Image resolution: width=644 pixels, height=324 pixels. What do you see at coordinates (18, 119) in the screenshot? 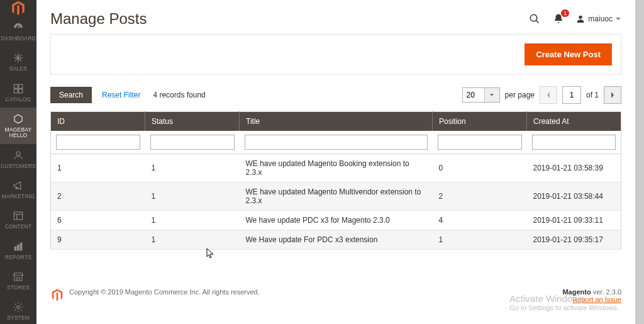
I see `hexagon-icon` at bounding box center [18, 119].